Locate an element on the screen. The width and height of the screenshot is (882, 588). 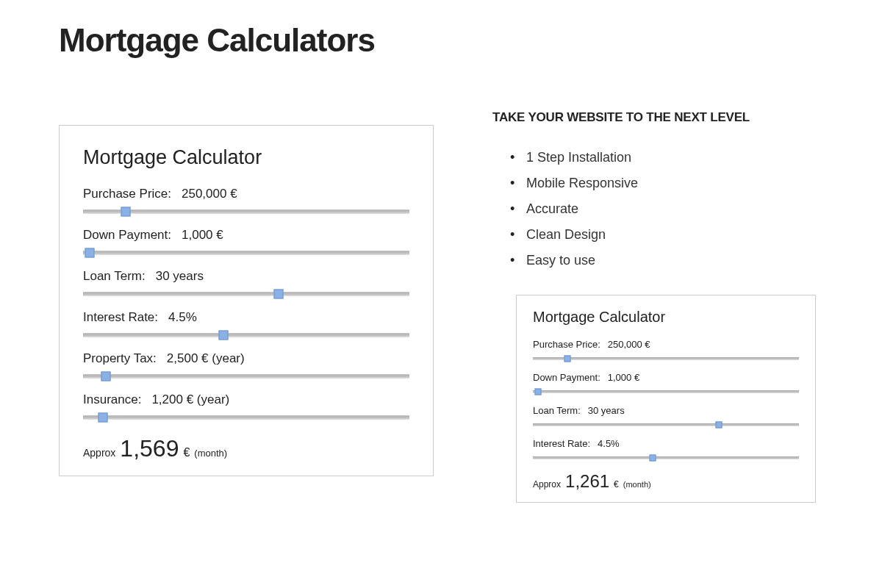
result-amount: 1,261 is located at coordinates (587, 481).